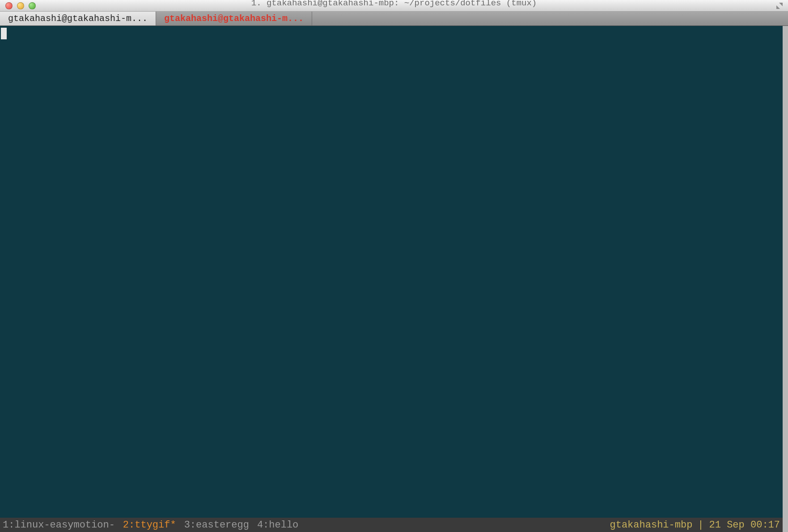  What do you see at coordinates (394, 6) in the screenshot?
I see `window-titlebar: 1. gtakahashi@gtakahashi-mbp: ~/projects…` at bounding box center [394, 6].